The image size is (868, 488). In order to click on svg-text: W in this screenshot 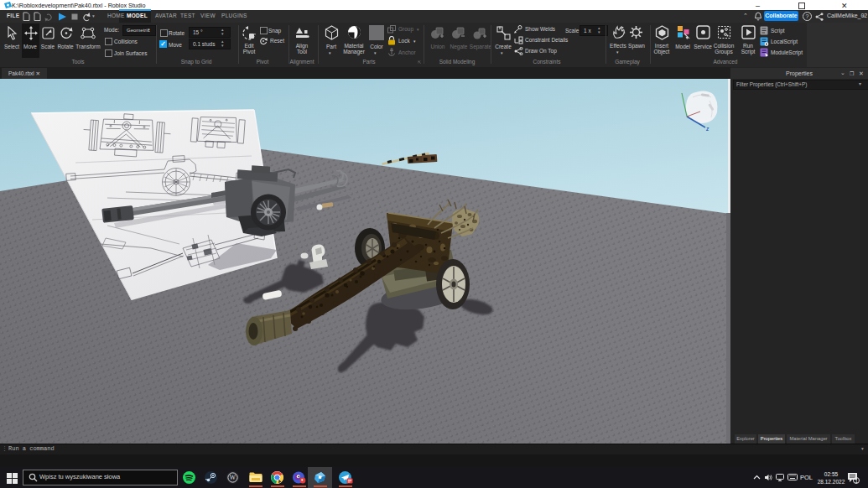, I will do `click(233, 478)`.